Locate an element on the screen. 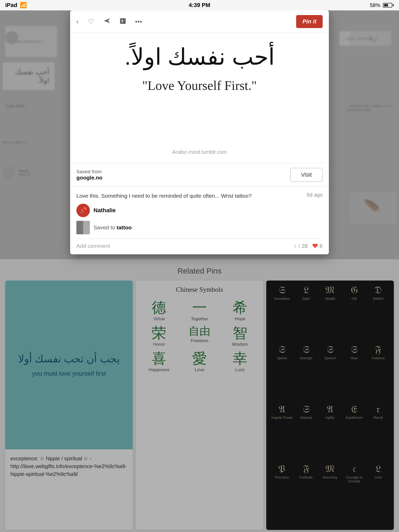 The image size is (399, 532). add-comment-row: Add comment 28 6 is located at coordinates (200, 244).